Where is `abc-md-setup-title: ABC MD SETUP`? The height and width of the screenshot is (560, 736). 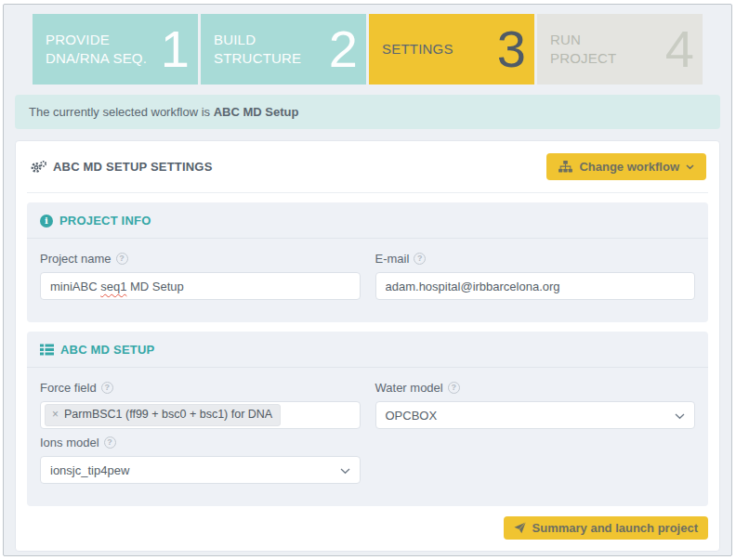
abc-md-setup-title: ABC MD SETUP is located at coordinates (368, 349).